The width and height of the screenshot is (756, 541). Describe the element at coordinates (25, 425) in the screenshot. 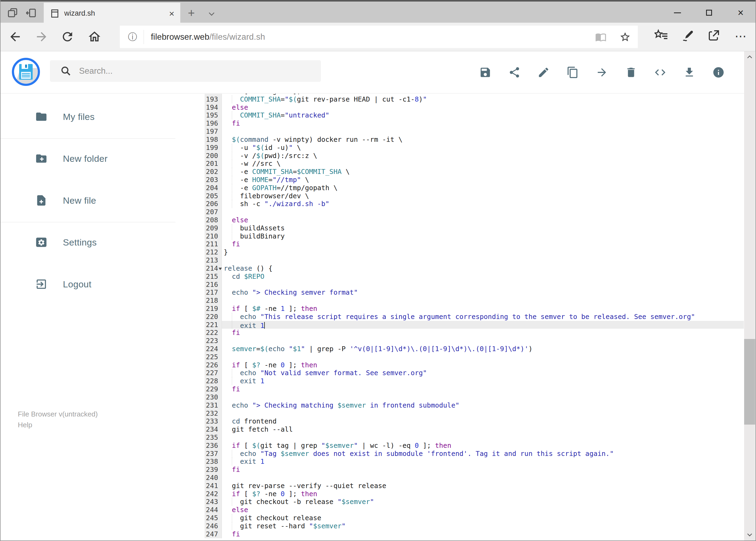

I see `help-link: Help` at that location.